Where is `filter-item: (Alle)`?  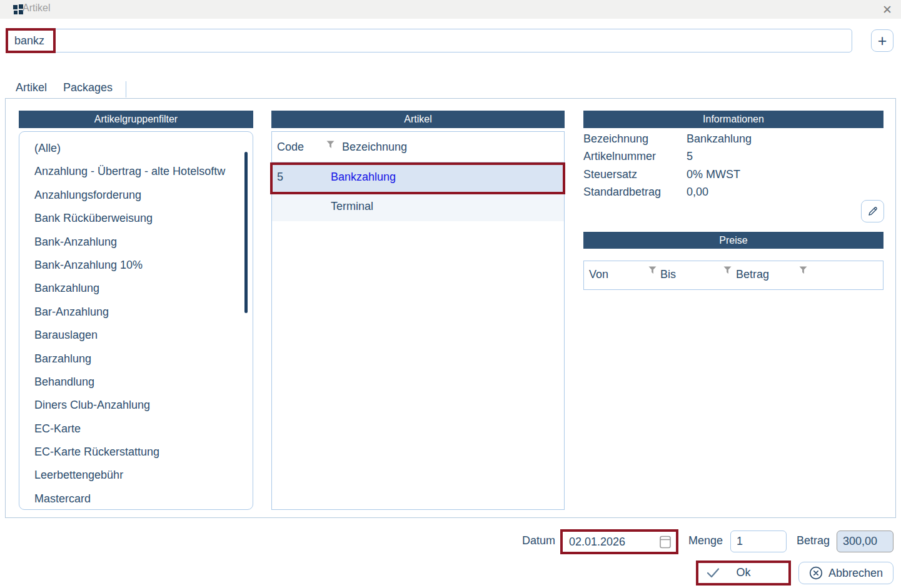
filter-item: (Alle) is located at coordinates (136, 149).